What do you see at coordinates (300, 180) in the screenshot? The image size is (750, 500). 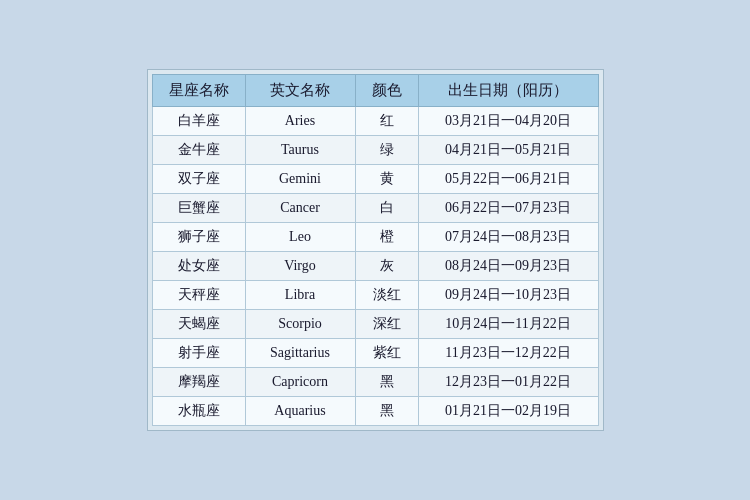 I see `cell-english: Gemini` at bounding box center [300, 180].